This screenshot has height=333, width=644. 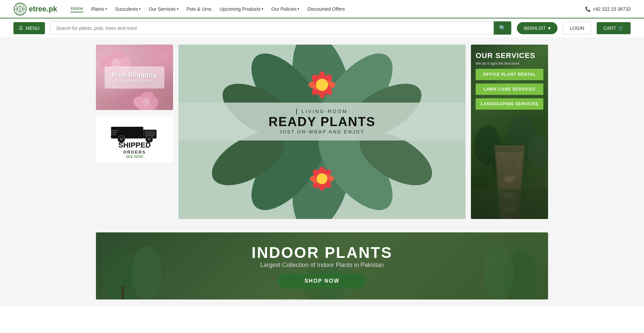 What do you see at coordinates (29, 28) in the screenshot?
I see `menu-button: ☰ MENU` at bounding box center [29, 28].